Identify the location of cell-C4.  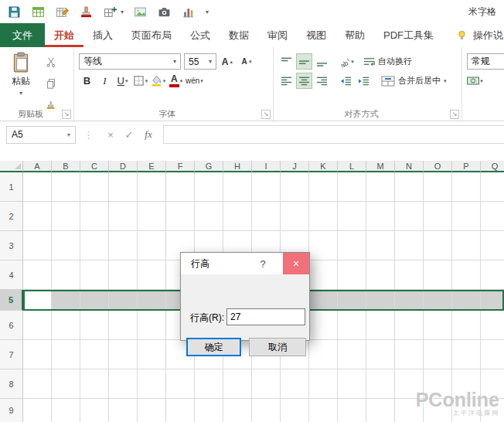
(94, 275).